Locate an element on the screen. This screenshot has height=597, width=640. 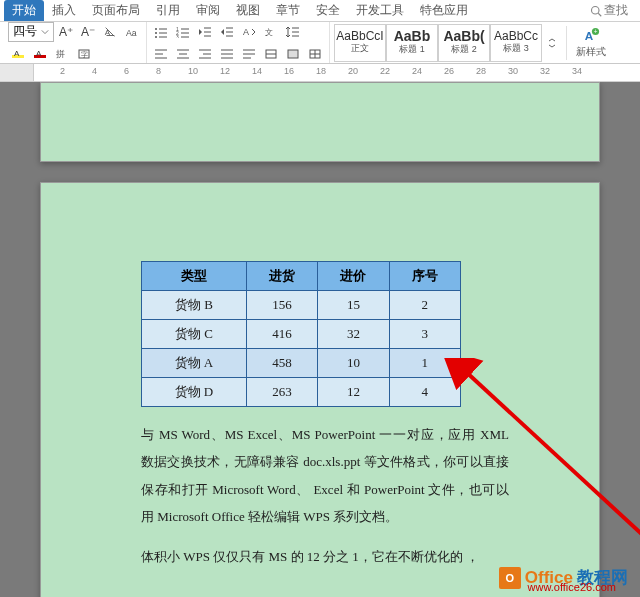
tab-review: 审阅 is located at coordinates (208, 10).